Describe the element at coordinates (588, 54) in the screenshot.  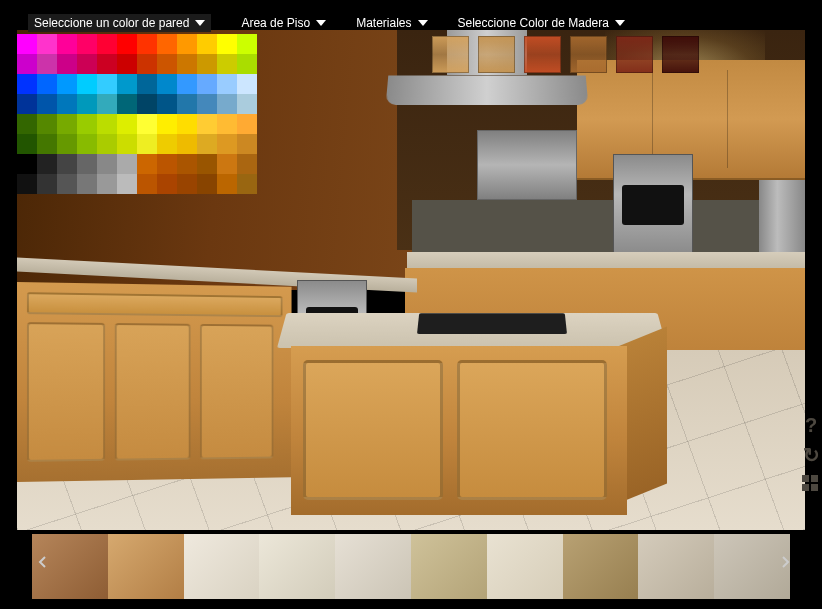
I see `wood-swatch-medium-wood` at that location.